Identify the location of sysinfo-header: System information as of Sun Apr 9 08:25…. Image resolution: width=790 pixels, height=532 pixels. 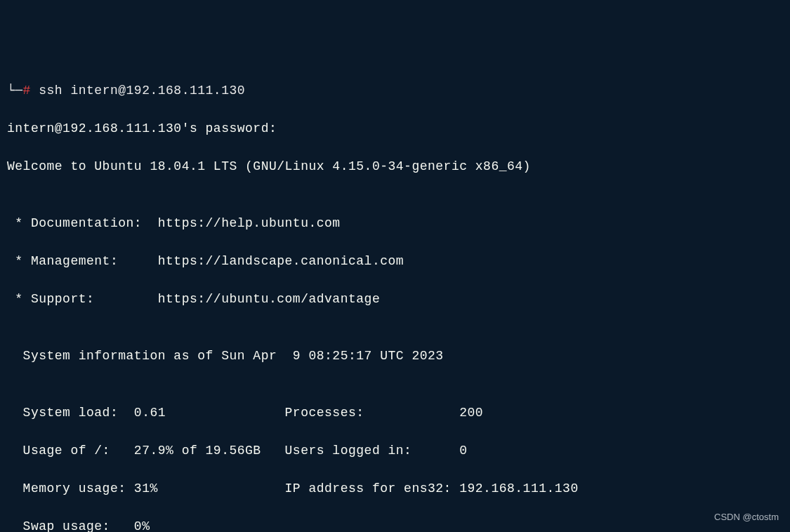
(395, 357).